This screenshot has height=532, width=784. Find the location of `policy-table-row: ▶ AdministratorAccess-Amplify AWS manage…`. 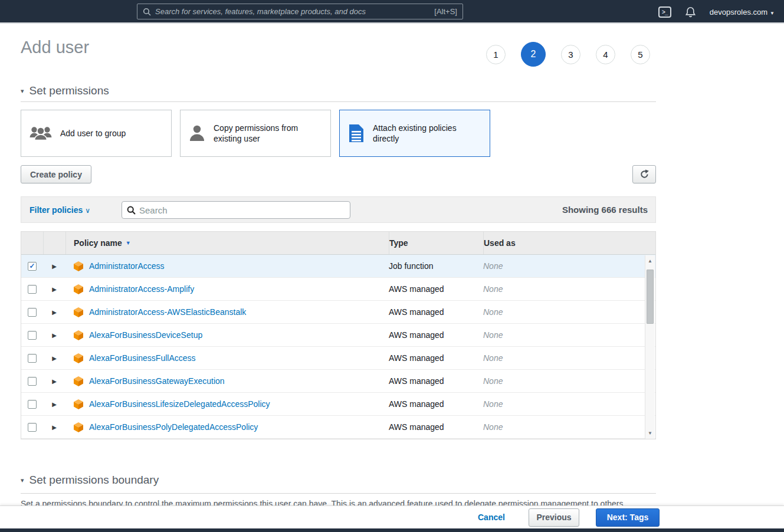

policy-table-row: ▶ AdministratorAccess-Amplify AWS manage… is located at coordinates (339, 289).